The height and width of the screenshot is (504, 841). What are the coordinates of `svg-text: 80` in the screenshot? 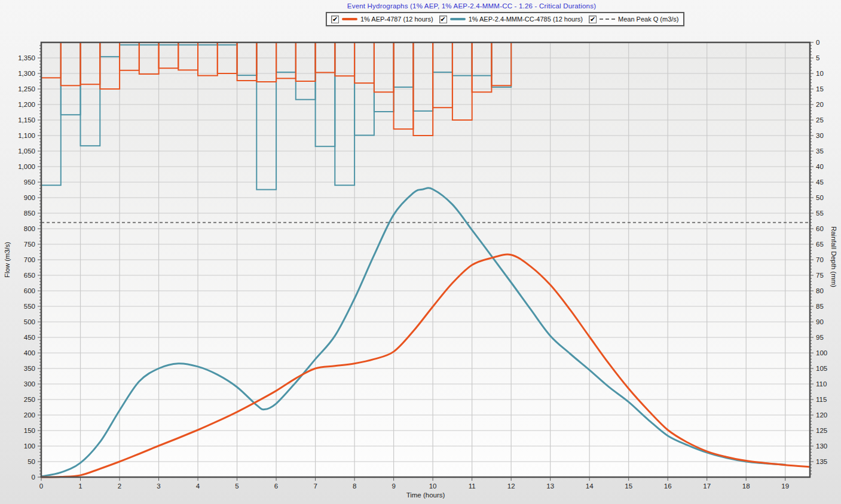 It's located at (820, 291).